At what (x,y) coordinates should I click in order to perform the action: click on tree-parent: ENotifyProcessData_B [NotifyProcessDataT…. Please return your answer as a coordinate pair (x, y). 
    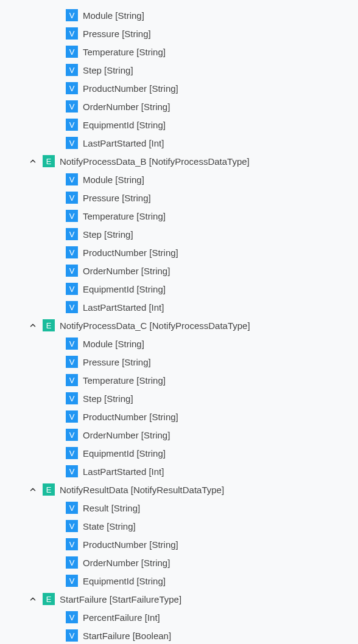
    Looking at the image, I should click on (179, 161).